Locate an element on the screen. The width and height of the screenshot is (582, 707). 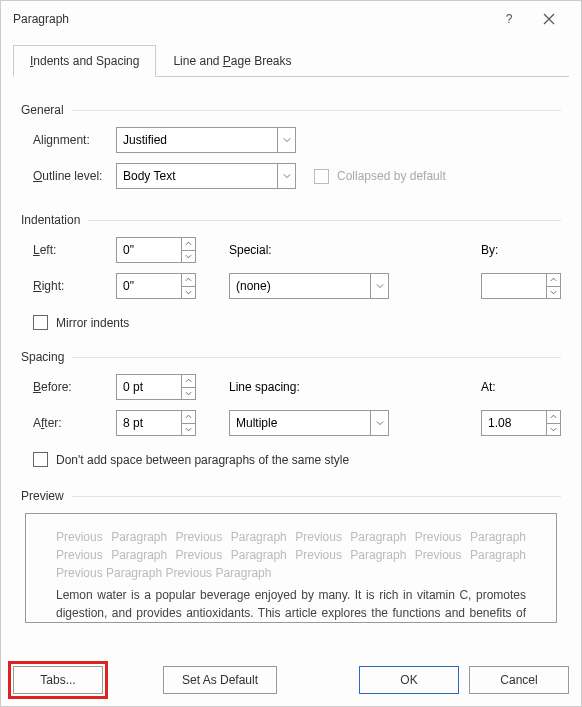
titlebar: Paragraph ? is located at coordinates (291, 19).